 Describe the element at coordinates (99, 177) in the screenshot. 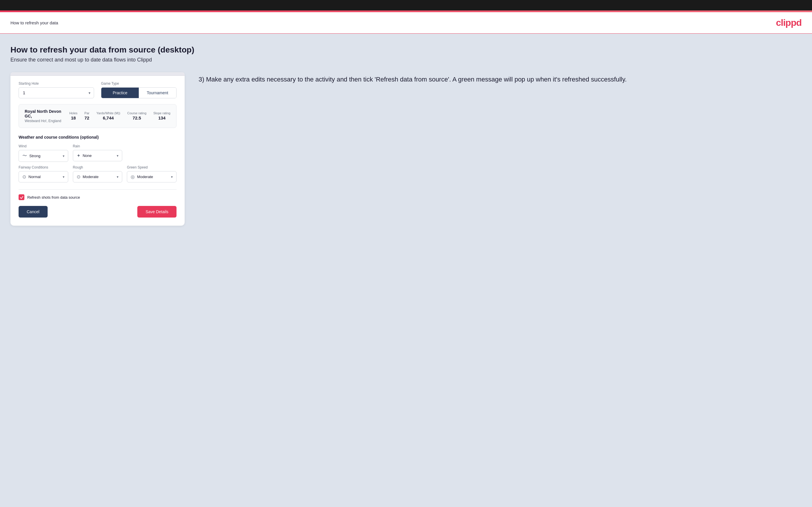

I see `rough-value: Moderate` at that location.